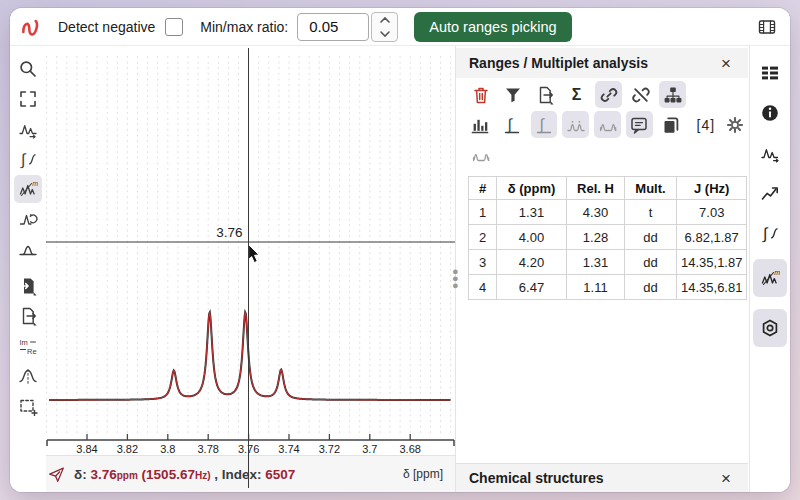 The width and height of the screenshot is (800, 500). What do you see at coordinates (330, 449) in the screenshot?
I see `svg-text: 3.72` at bounding box center [330, 449].